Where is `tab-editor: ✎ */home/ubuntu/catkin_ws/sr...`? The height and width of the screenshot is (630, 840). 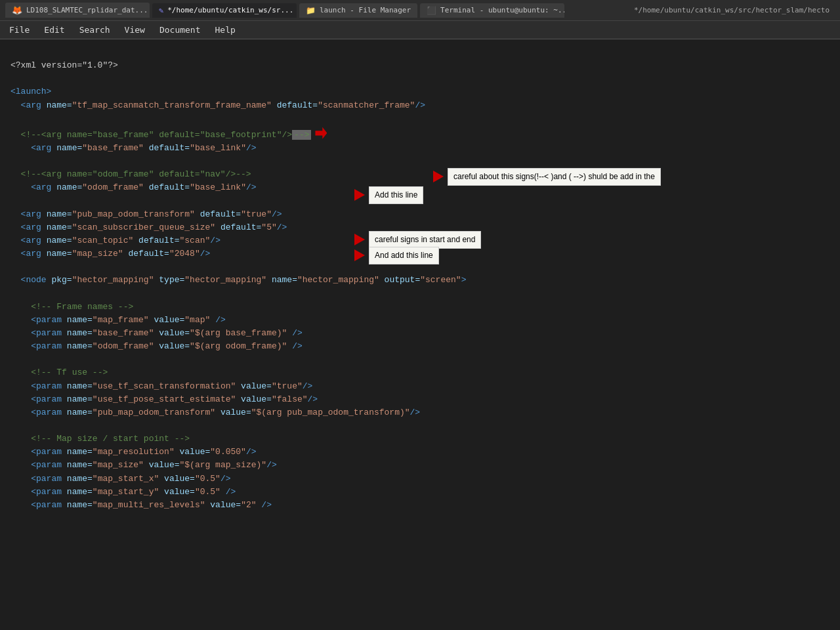 tab-editor: ✎ */home/ubuntu/catkin_ws/sr... is located at coordinates (224, 10).